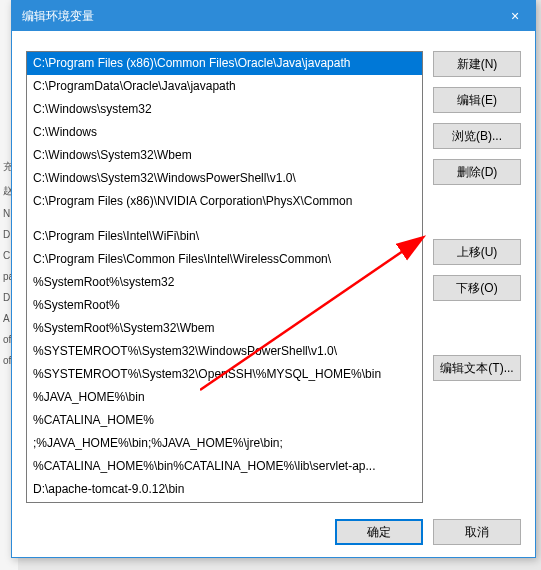 The height and width of the screenshot is (570, 541). What do you see at coordinates (224, 420) in the screenshot?
I see `list-item: %CATALINA_HOME%` at bounding box center [224, 420].